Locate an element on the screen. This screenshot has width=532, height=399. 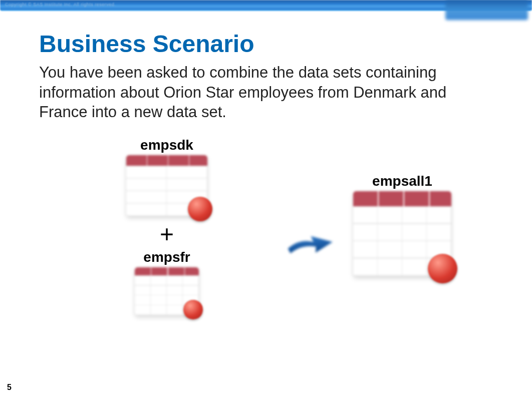
page-number: 5 is located at coordinates (9, 387).